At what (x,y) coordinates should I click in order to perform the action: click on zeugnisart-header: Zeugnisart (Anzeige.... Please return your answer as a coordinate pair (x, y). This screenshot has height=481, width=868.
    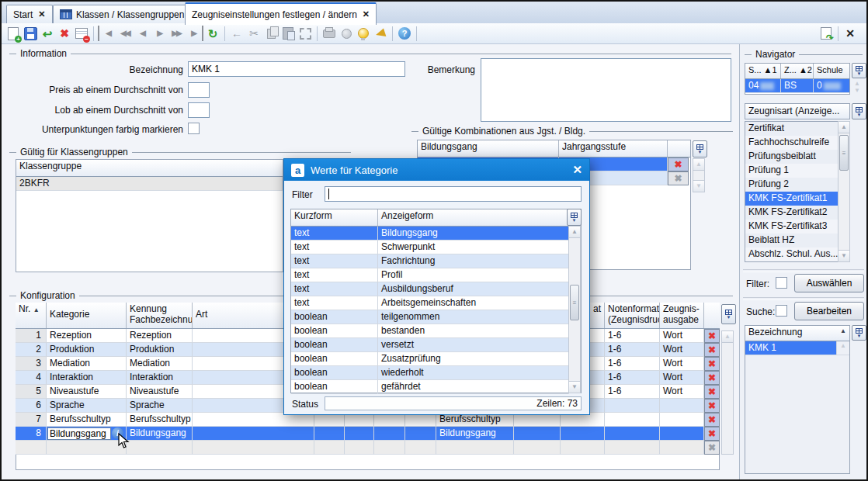
    Looking at the image, I should click on (797, 112).